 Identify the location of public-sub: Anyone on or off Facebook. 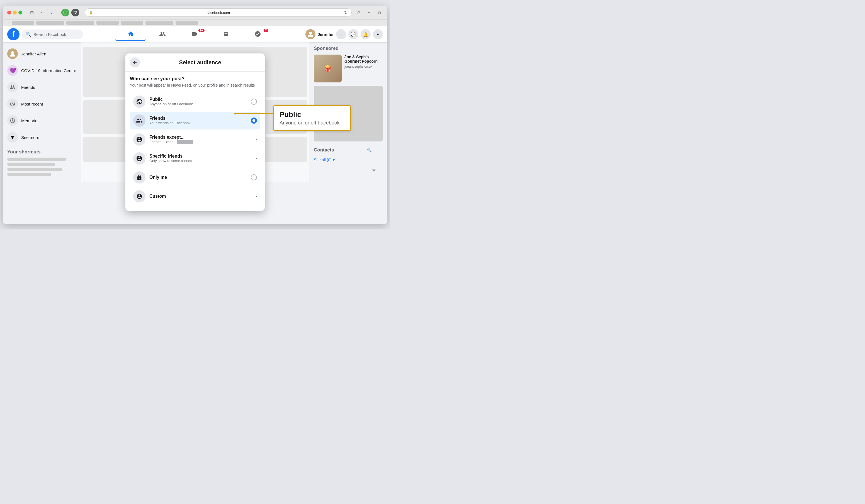
(198, 104).